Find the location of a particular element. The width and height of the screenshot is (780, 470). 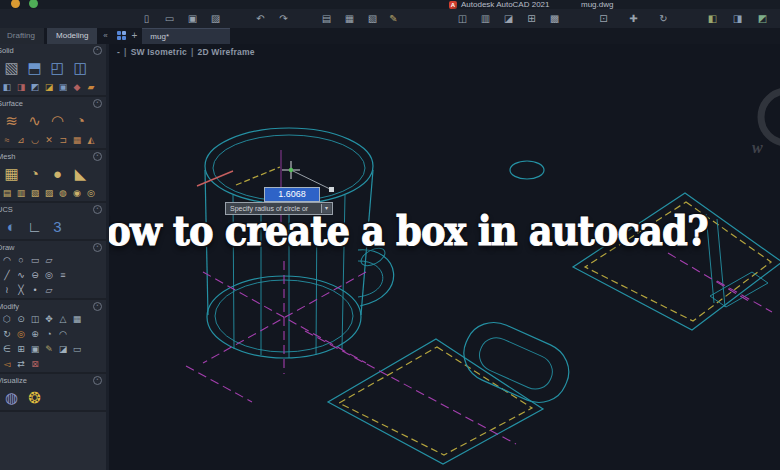

ucs-icon: ∟ is located at coordinates (34, 226).